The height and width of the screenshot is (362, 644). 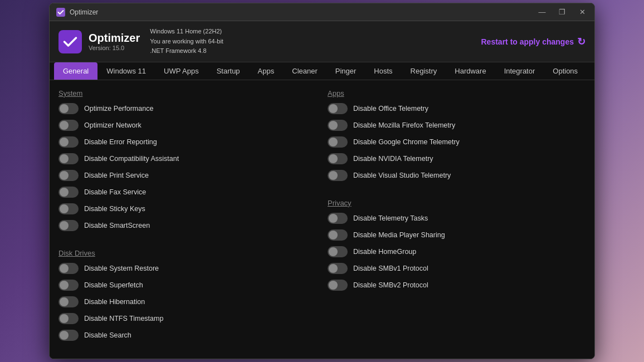 I want to click on optimize-performance-toggle, so click(x=69, y=109).